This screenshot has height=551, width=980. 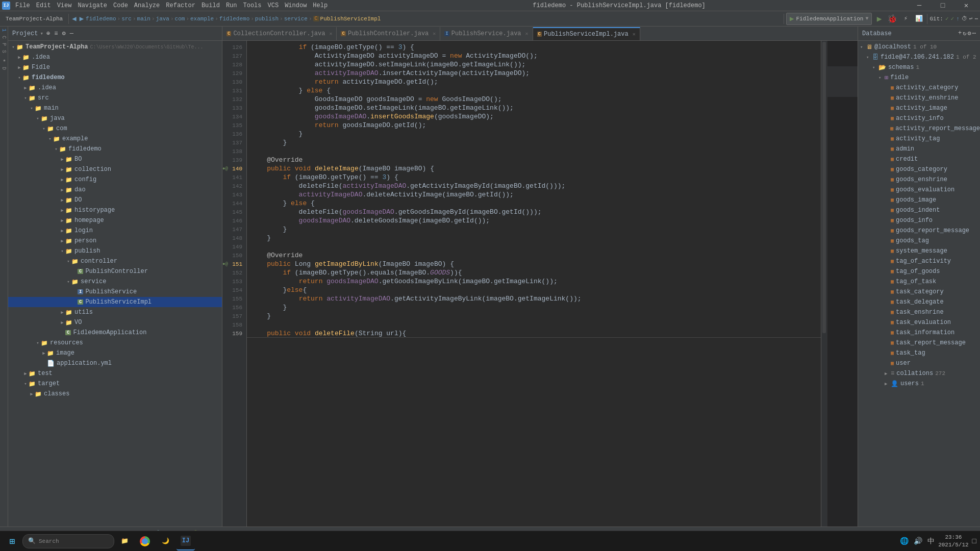 I want to click on tree-historypage: ▶ 📁 historypage, so click(x=115, y=210).